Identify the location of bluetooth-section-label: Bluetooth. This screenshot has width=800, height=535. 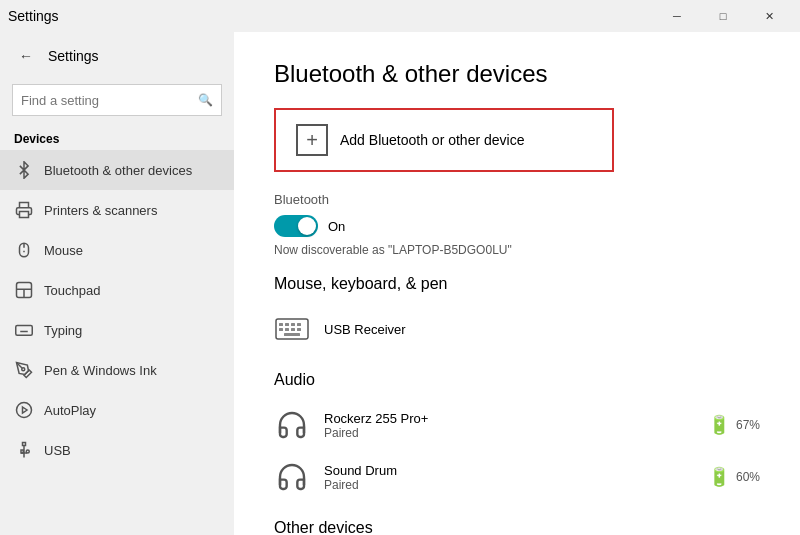
(517, 200).